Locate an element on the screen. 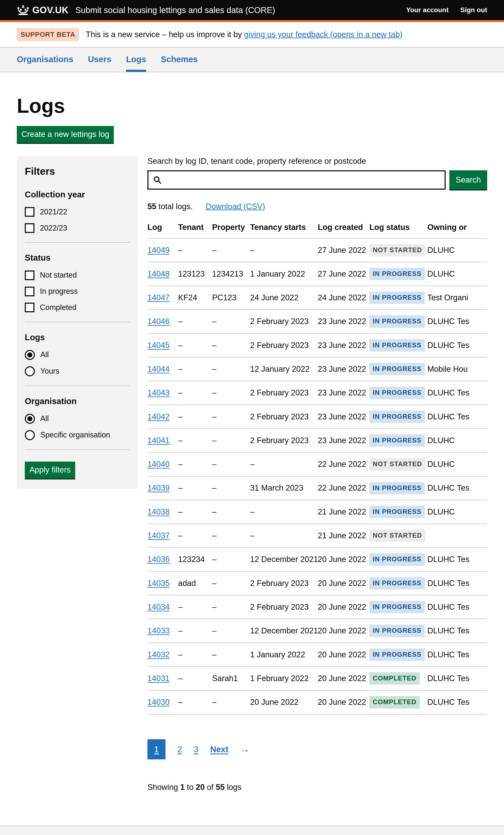  checkbox-in-progress is located at coordinates (30, 291).